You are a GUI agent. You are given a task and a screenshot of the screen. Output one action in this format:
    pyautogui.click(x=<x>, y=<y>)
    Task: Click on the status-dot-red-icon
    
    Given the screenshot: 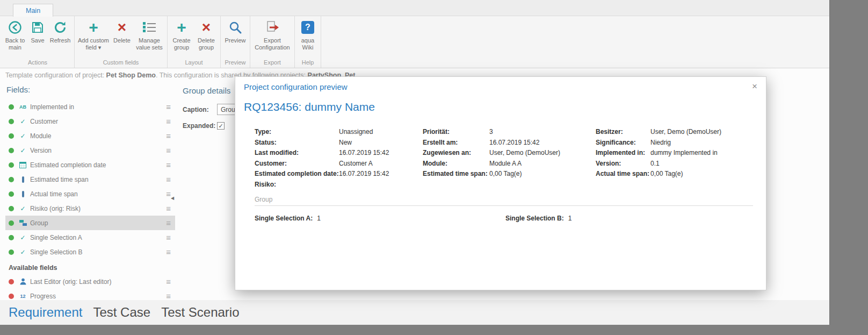 What is the action you would take?
    pyautogui.click(x=11, y=282)
    